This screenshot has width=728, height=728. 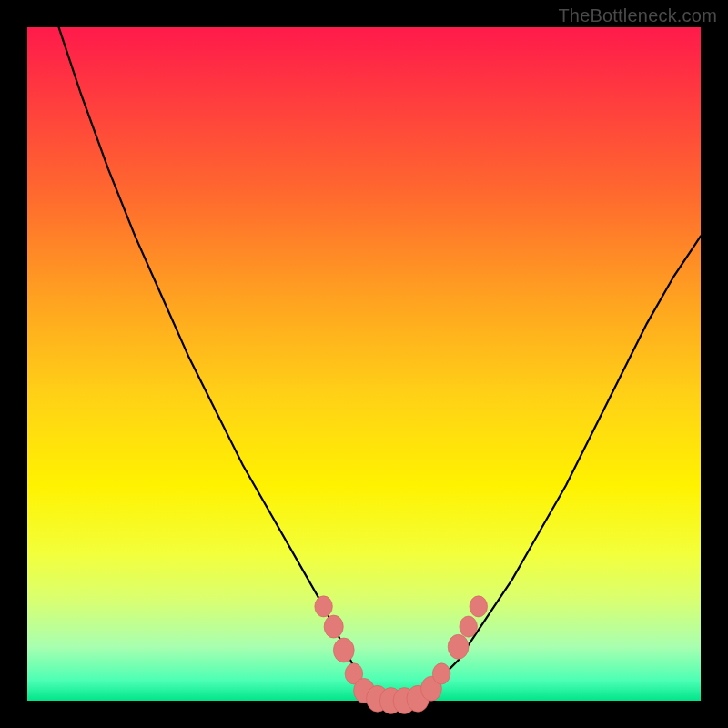 What do you see at coordinates (637, 16) in the screenshot?
I see `attribution-text: TheBottleneck.com` at bounding box center [637, 16].